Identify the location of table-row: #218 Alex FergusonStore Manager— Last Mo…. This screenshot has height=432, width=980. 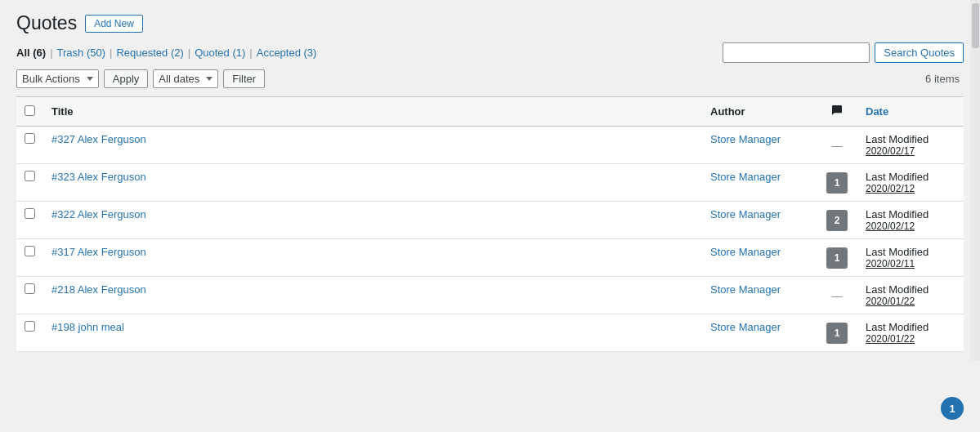
(490, 296).